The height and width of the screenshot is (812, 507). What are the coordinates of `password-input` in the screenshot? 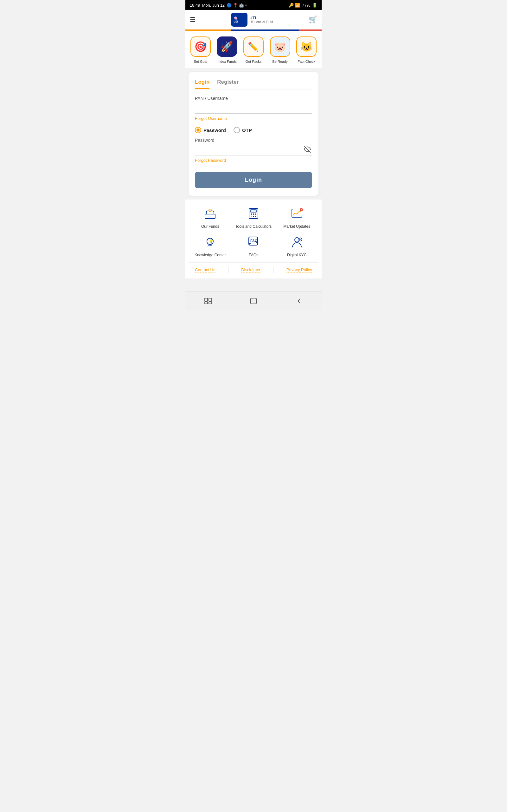 It's located at (253, 150).